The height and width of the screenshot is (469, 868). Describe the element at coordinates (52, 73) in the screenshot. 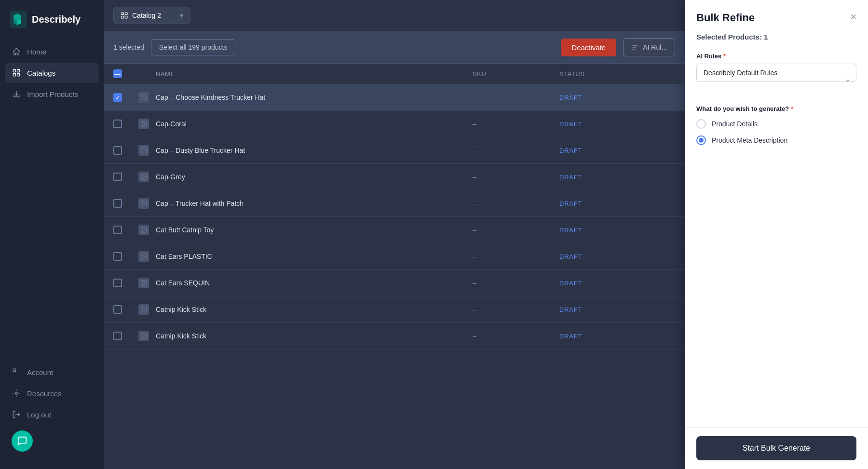

I see `sidebar-item-catalogs: Catalogs` at that location.